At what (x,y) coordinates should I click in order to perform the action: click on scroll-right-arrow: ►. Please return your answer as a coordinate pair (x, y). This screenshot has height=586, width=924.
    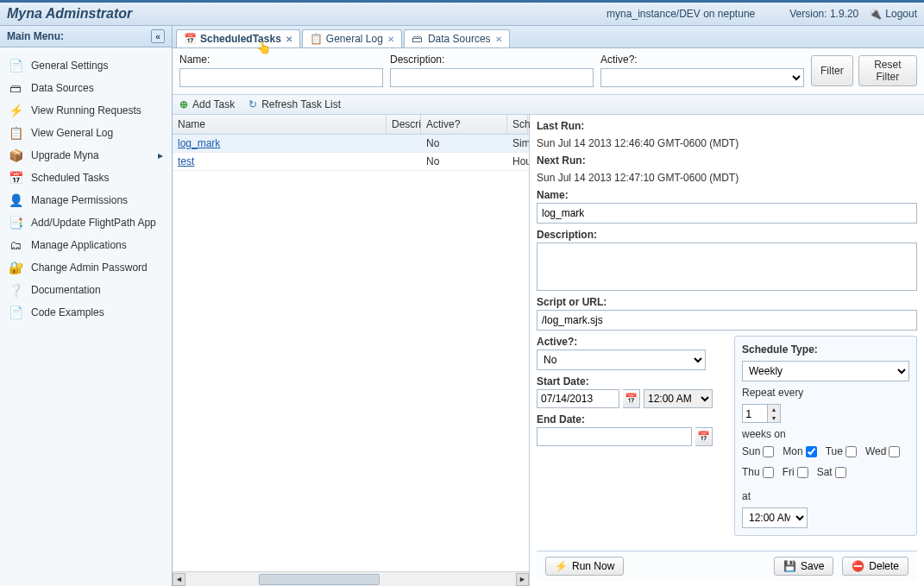
    Looking at the image, I should click on (523, 580).